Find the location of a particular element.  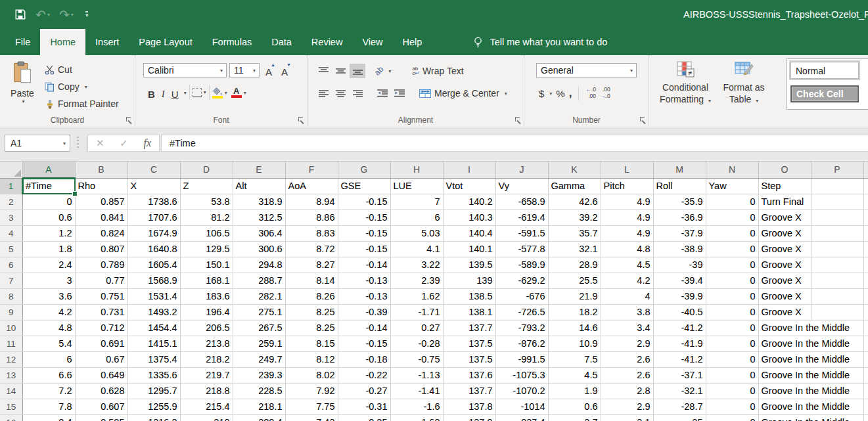

cell-A5: 1.8 is located at coordinates (49, 249).